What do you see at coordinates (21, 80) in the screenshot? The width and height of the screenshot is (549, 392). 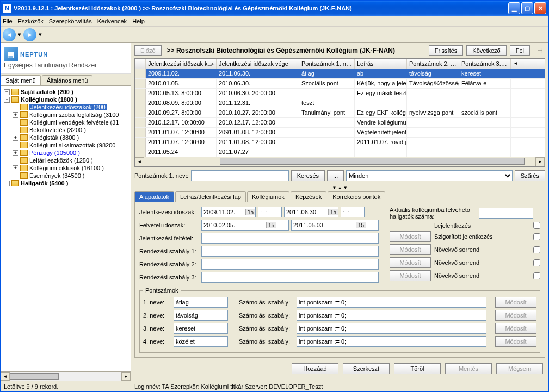 I see `tab-own-menu: Saját menü` at bounding box center [21, 80].